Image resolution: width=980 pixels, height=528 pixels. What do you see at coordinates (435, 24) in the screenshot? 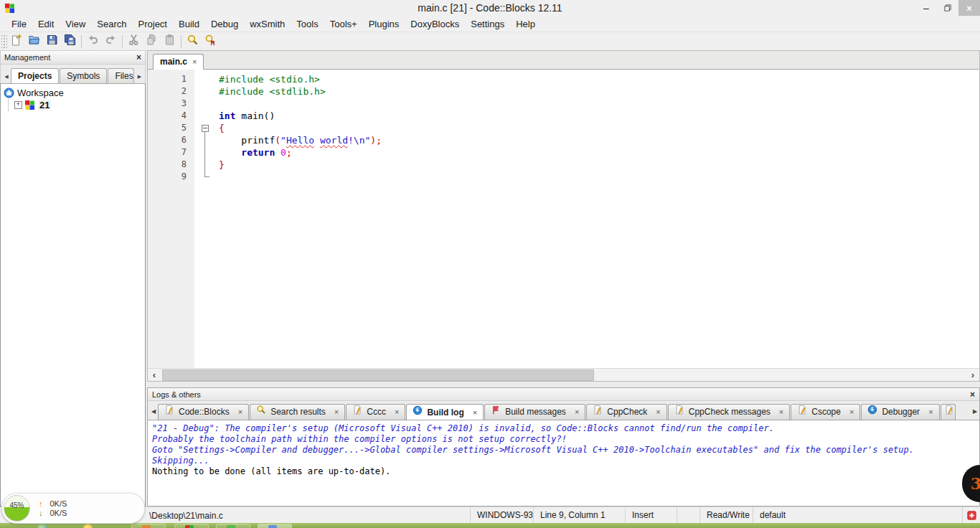
I see `menu-item-doxyblocks: DoxyBlocks` at bounding box center [435, 24].